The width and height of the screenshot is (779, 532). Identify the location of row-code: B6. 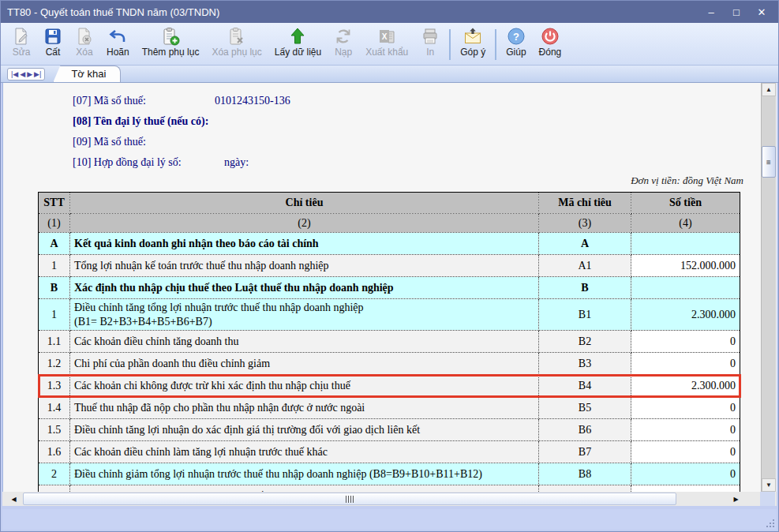
(586, 430).